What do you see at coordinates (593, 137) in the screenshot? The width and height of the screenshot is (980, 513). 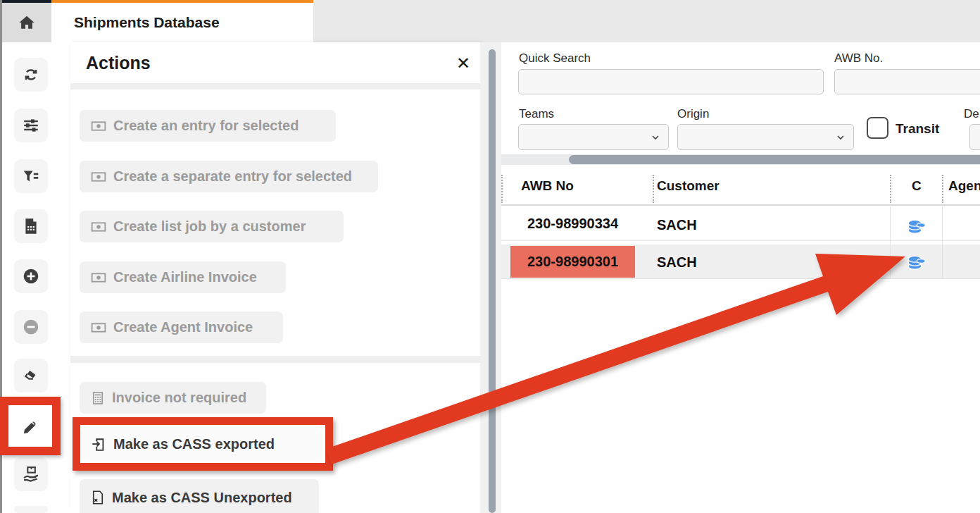 I see `teams-select` at bounding box center [593, 137].